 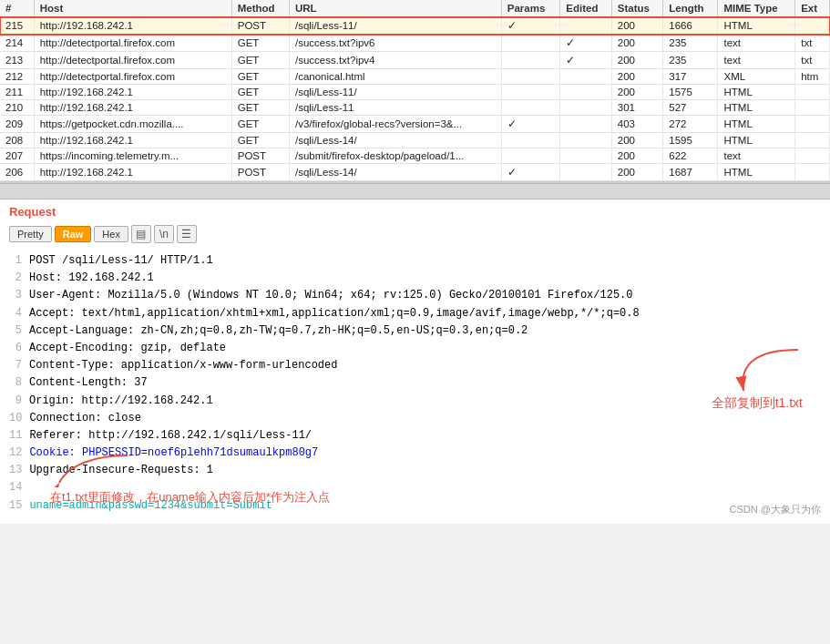 What do you see at coordinates (261, 9) in the screenshot?
I see `col-header-method: Method` at bounding box center [261, 9].